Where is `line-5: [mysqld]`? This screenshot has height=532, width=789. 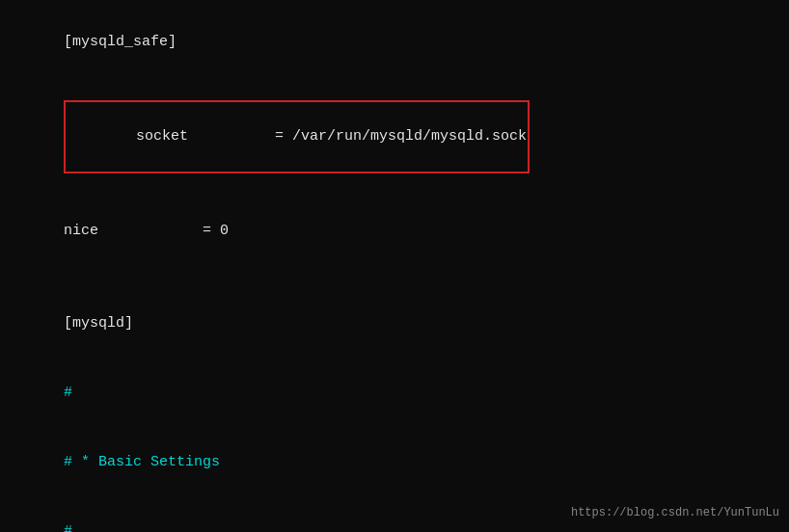 line-5: [mysqld] is located at coordinates (394, 324).